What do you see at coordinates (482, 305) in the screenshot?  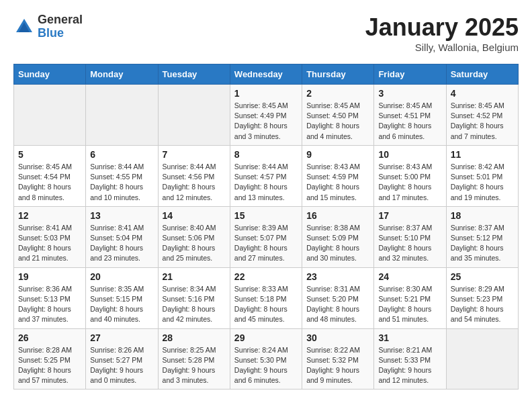 I see `day-info: Sunrise: 8:29 AM Sunset: 5:23 PM Dayligh…` at bounding box center [482, 305].